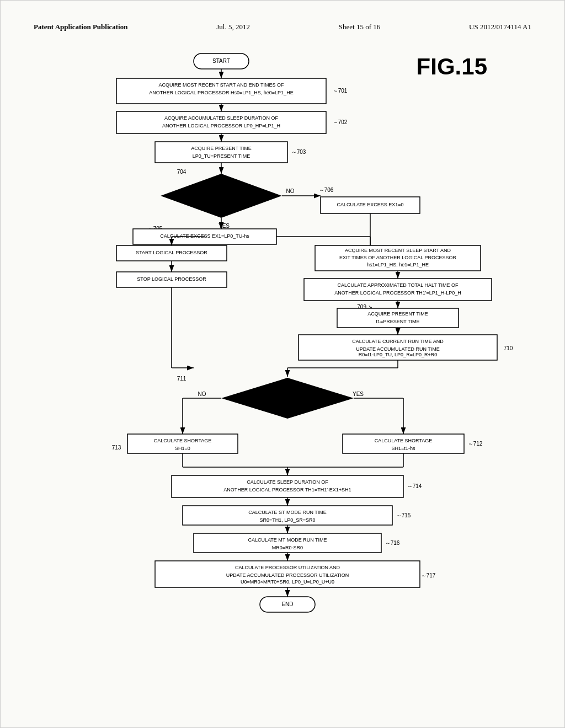 The image size is (565, 728). What do you see at coordinates (172, 253) in the screenshot?
I see `box-start-lp-text: START LOGICAL PROCESSOR` at bounding box center [172, 253].